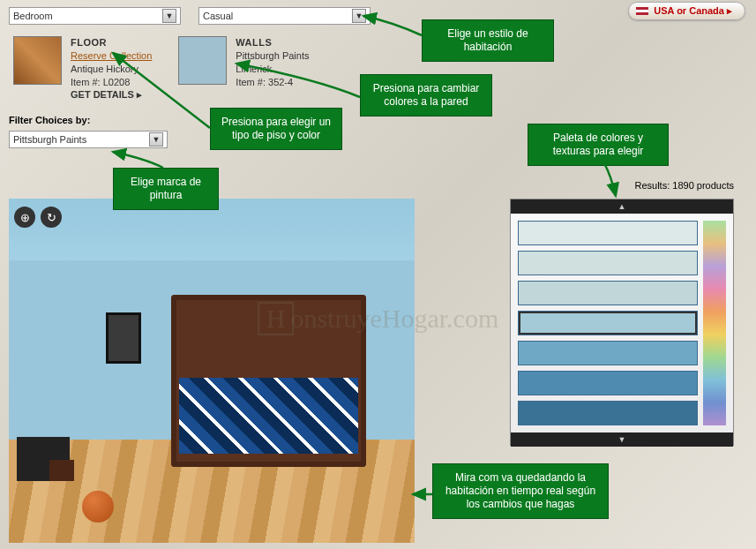 The height and width of the screenshot is (549, 756). What do you see at coordinates (693, 11) in the screenshot?
I see `region-button-label: USA or Canada ▸` at bounding box center [693, 11].